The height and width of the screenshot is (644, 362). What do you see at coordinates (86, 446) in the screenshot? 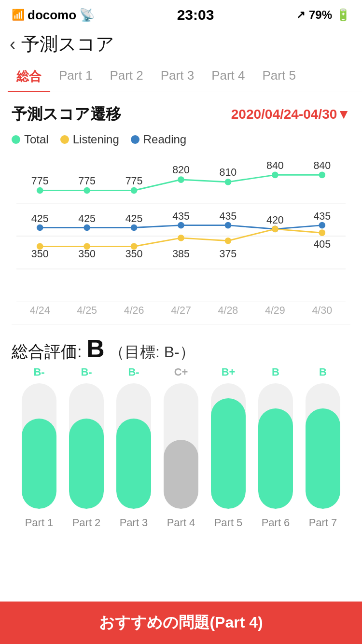
I see `bar-wrapper-part2` at bounding box center [86, 446].